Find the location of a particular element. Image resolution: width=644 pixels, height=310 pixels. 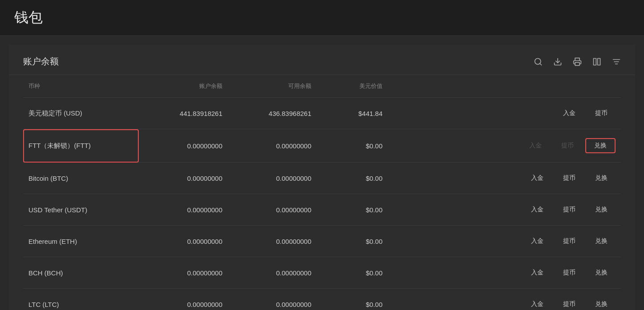

table-row: USD Tether (USDT)0.000000000.00000000$0.… is located at coordinates (322, 210).